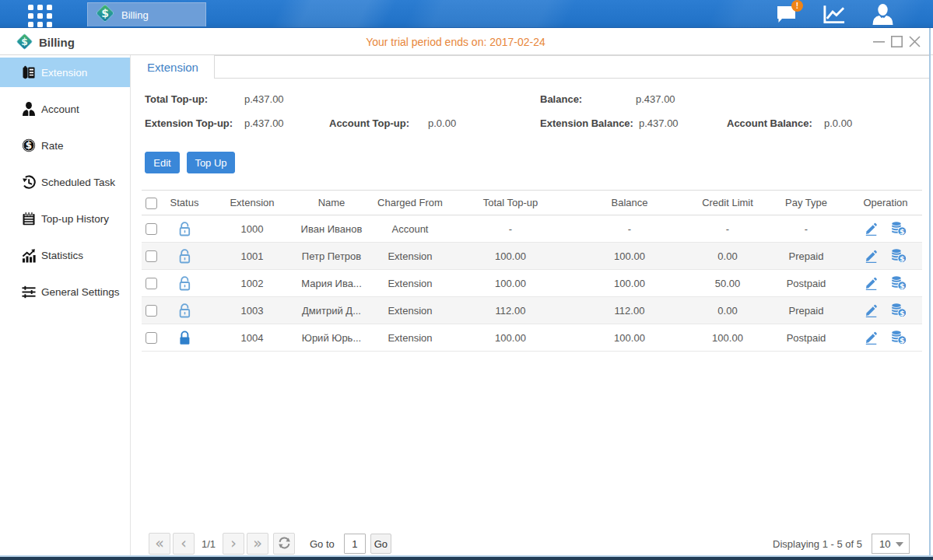 This screenshot has height=560, width=933. What do you see at coordinates (786, 14) in the screenshot?
I see `messages-icon: !` at bounding box center [786, 14].